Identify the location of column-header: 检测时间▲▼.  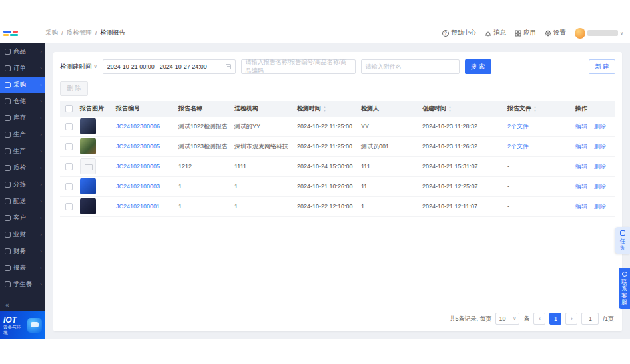
(326, 109).